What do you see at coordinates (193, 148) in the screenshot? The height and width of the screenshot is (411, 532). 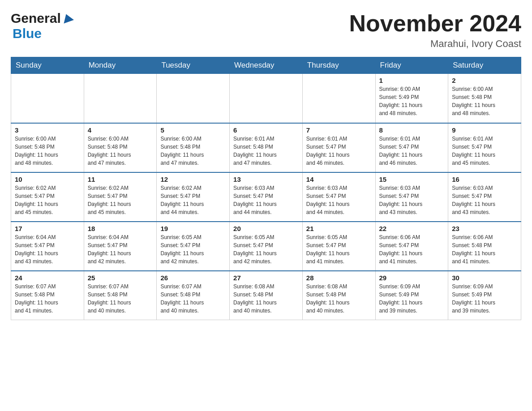 I see `calendar-cell: 5Sunrise: 6:00 AM Sunset: 5:48 PM Daylig…` at bounding box center [193, 148].